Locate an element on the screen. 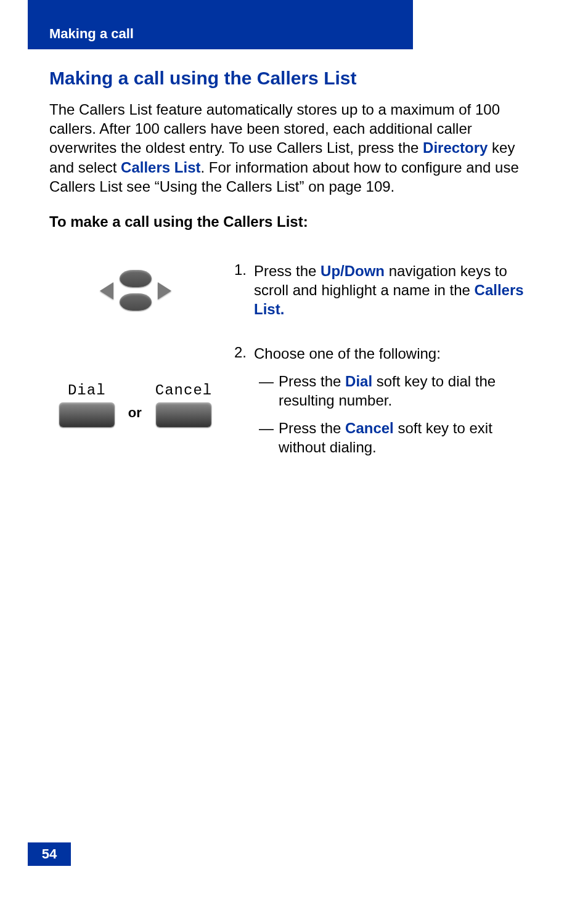  section-header: Making a call is located at coordinates (221, 34).